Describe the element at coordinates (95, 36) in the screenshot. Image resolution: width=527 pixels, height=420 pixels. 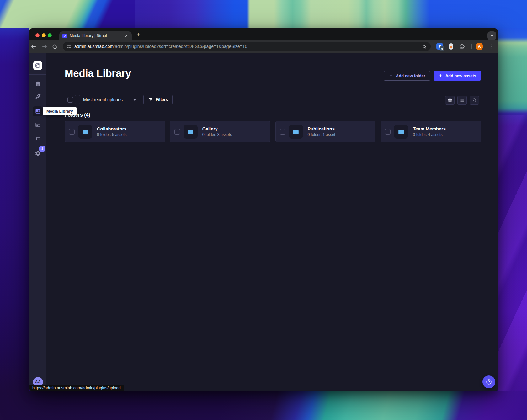
I see `browser-tab: Media Library | Strapi` at that location.